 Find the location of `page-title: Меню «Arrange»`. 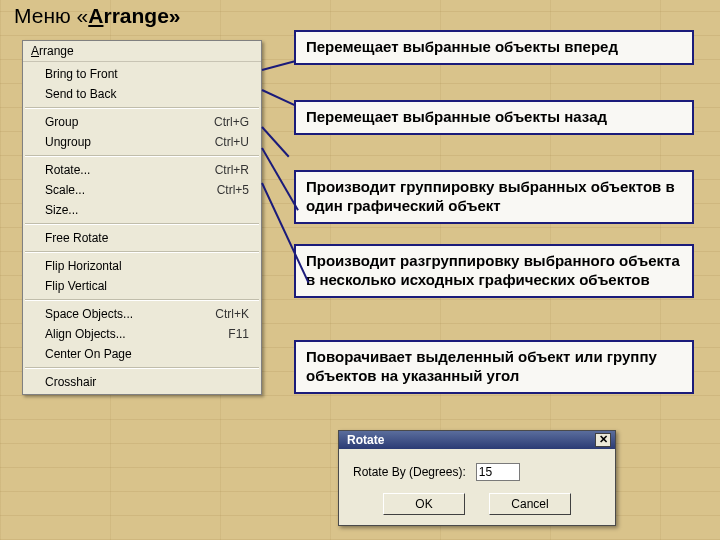

page-title: Меню «Arrange» is located at coordinates (98, 16).